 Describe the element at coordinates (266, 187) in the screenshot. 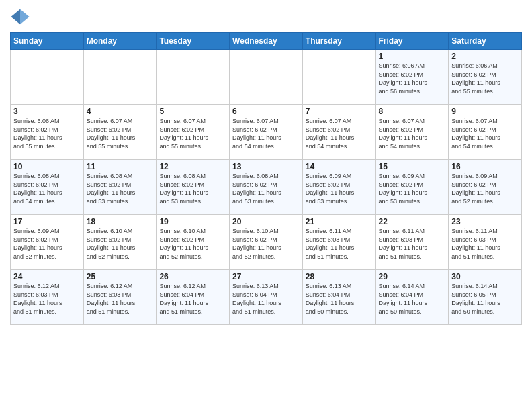

I see `week-row-2: 10Sunrise: 6:08 AM Sunset: 6:02 PM Dayli…` at that location.